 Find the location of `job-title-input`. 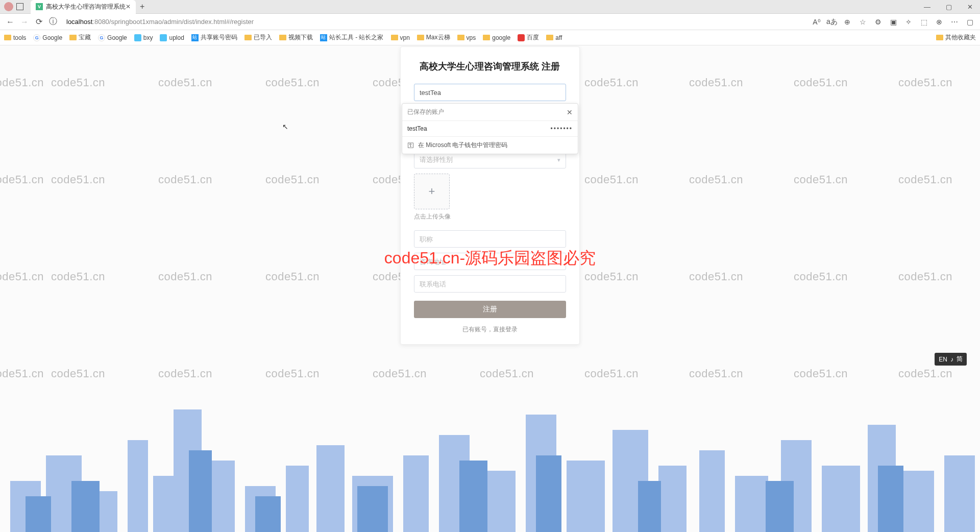

job-title-input is located at coordinates (490, 239).